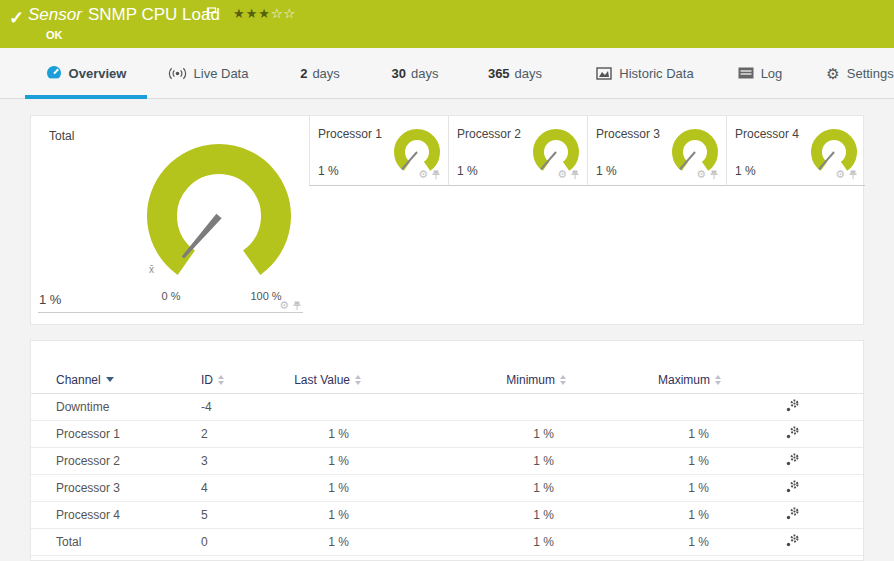 This screenshot has width=894, height=561. Describe the element at coordinates (208, 73) in the screenshot. I see `tab-live-data: Live Data` at that location.